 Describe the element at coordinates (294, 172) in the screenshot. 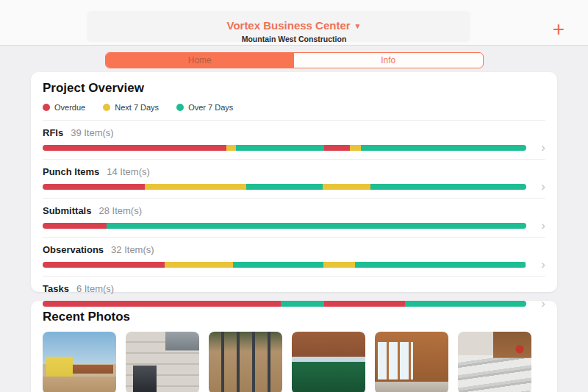

I see `row-head: Punch Items14 Item(s)` at that location.